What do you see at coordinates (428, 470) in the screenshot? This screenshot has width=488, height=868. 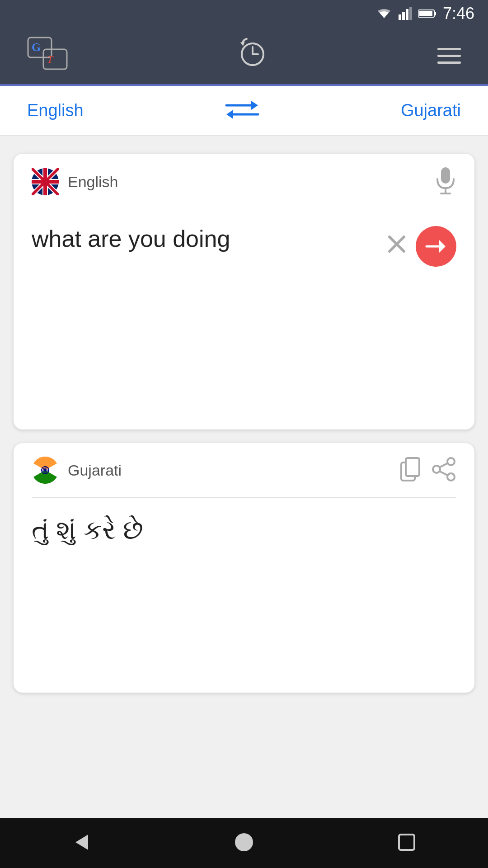 I see `result-actions` at bounding box center [428, 470].